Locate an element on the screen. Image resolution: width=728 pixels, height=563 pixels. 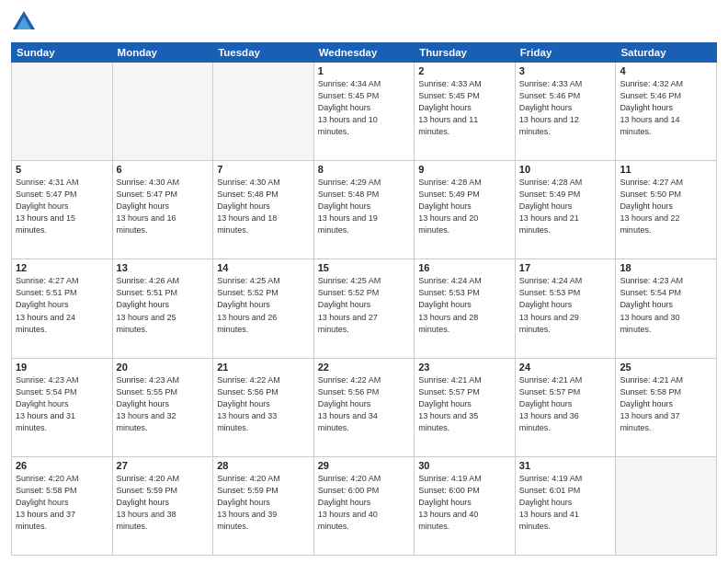
day-number: 12 is located at coordinates (63, 268).